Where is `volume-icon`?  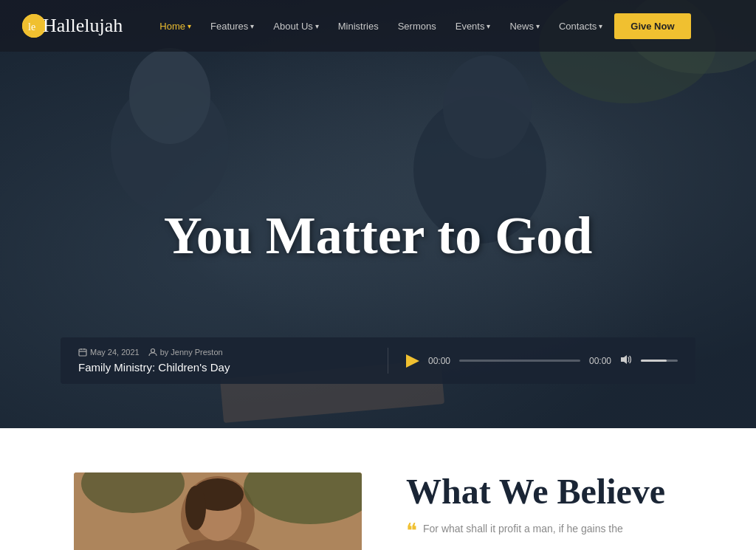
volume-icon is located at coordinates (626, 360).